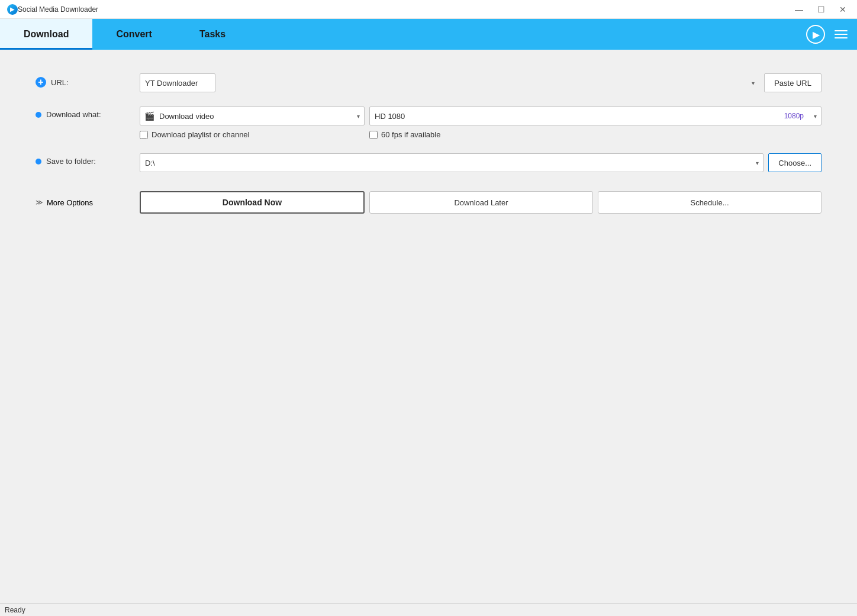 The width and height of the screenshot is (857, 616). I want to click on download-what-label: Download what:, so click(73, 115).